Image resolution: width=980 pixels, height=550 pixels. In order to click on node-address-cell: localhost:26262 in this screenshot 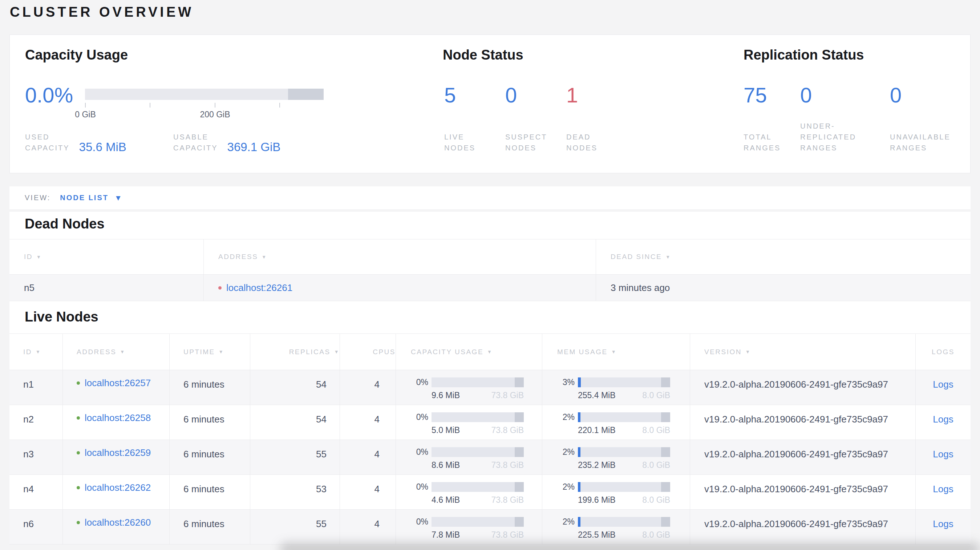, I will do `click(116, 492)`.